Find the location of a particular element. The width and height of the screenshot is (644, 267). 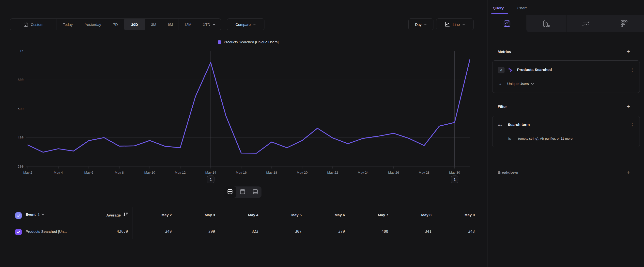

breakdown-heading: Breakdown is located at coordinates (508, 172).